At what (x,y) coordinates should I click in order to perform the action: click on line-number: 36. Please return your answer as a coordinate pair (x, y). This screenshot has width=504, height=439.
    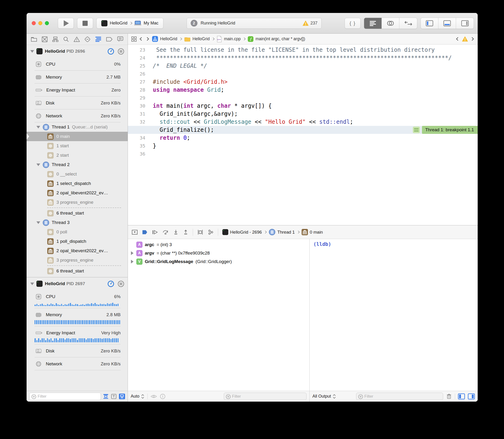
    Looking at the image, I should click on (138, 154).